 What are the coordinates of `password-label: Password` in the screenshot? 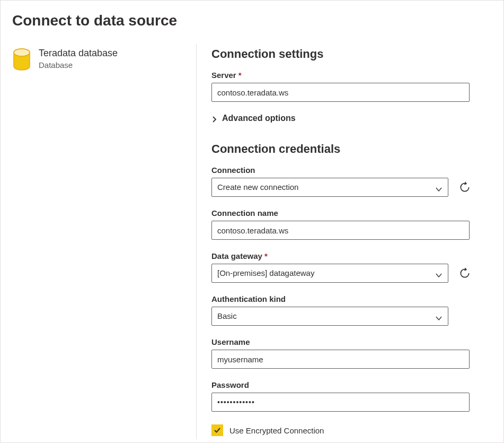 It's located at (230, 385).